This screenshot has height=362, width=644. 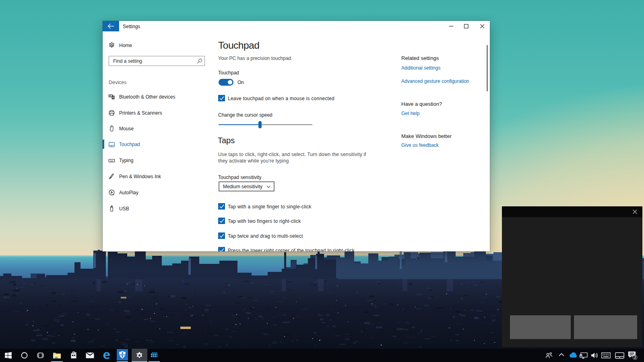 What do you see at coordinates (635, 357) in the screenshot?
I see `svg-text: 3` at bounding box center [635, 357].